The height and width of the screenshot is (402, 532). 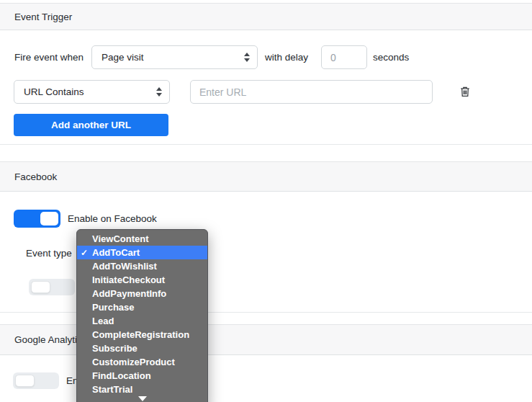 I want to click on fire-event-when-label: Fire event when, so click(x=49, y=58).